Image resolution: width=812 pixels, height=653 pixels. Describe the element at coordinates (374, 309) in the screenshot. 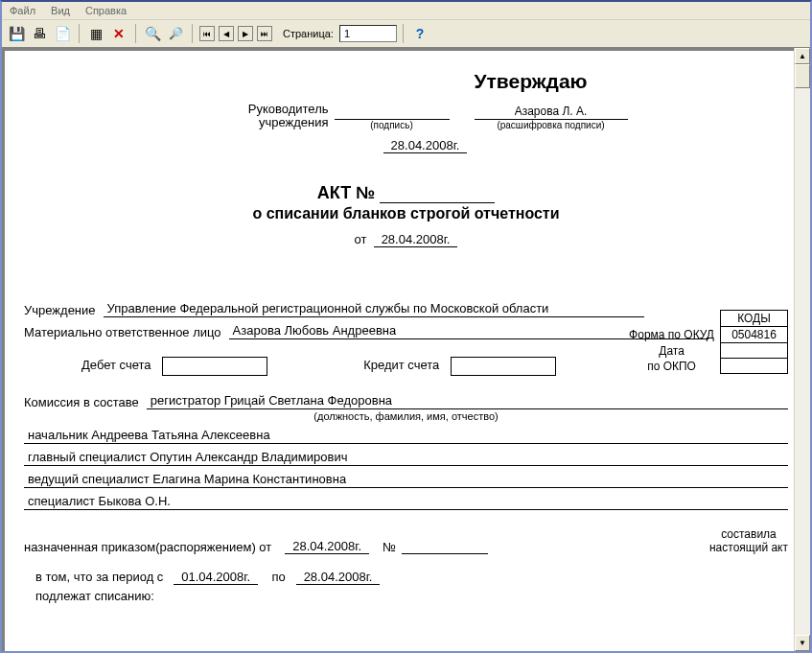

I see `org-value: Управление Федеральной регистрационной с…` at that location.